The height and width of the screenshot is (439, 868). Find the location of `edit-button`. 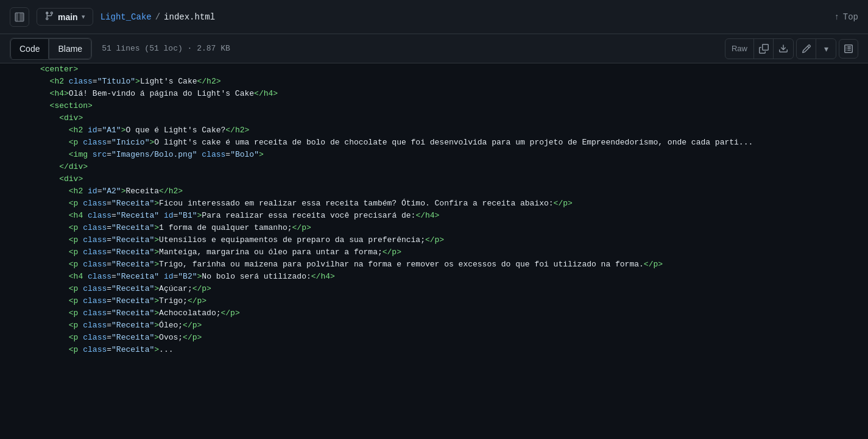

edit-button is located at coordinates (806, 49).